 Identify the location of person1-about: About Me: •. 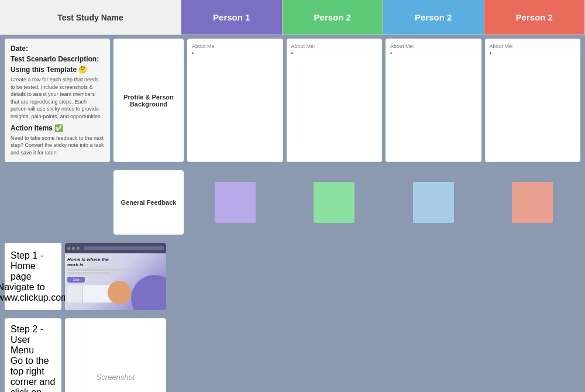
(235, 101).